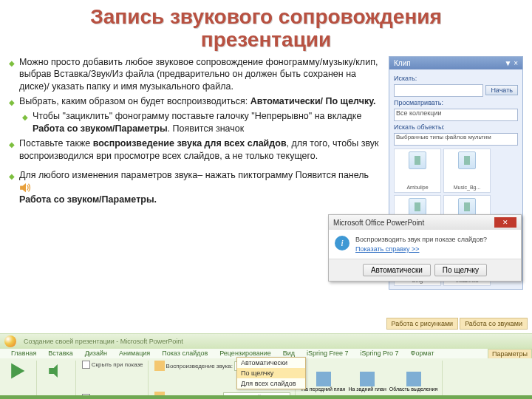 The width and height of the screenshot is (532, 399). I want to click on tab-design: Дизайн, so click(96, 353).